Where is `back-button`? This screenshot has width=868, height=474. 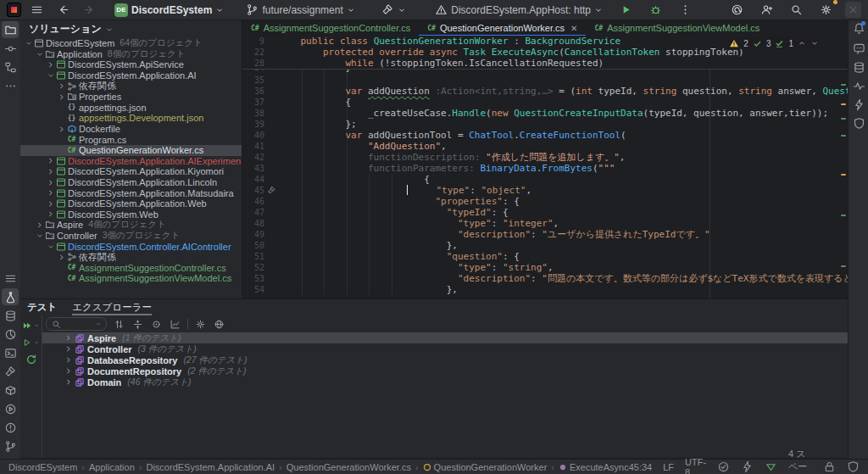
back-button is located at coordinates (63, 10).